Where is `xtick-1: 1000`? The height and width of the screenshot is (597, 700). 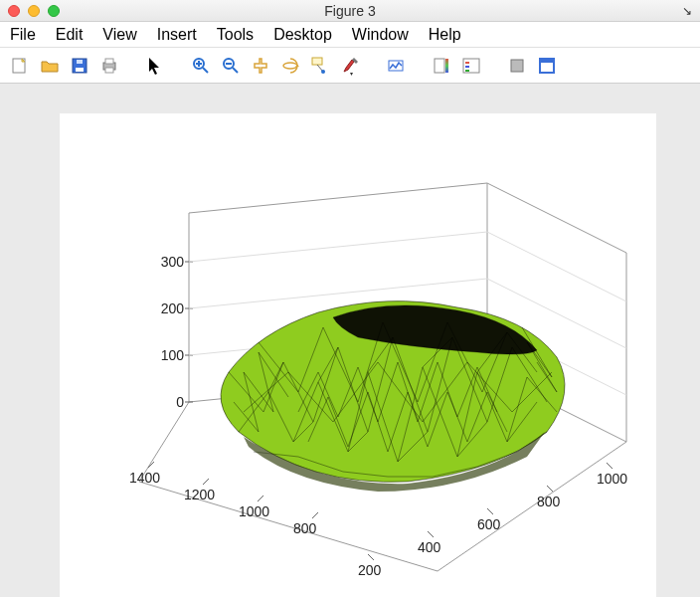 xtick-1: 1000 is located at coordinates (255, 511).